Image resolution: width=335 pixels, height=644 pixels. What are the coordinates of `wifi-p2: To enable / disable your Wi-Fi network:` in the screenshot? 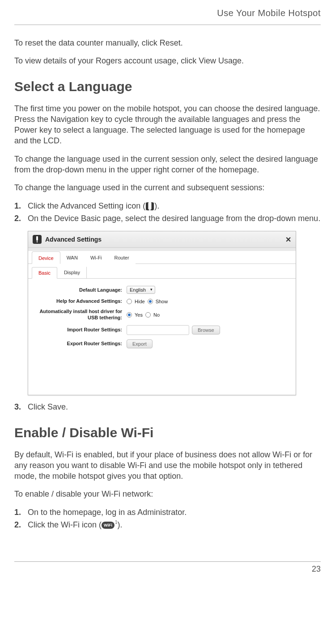 It's located at (167, 494).